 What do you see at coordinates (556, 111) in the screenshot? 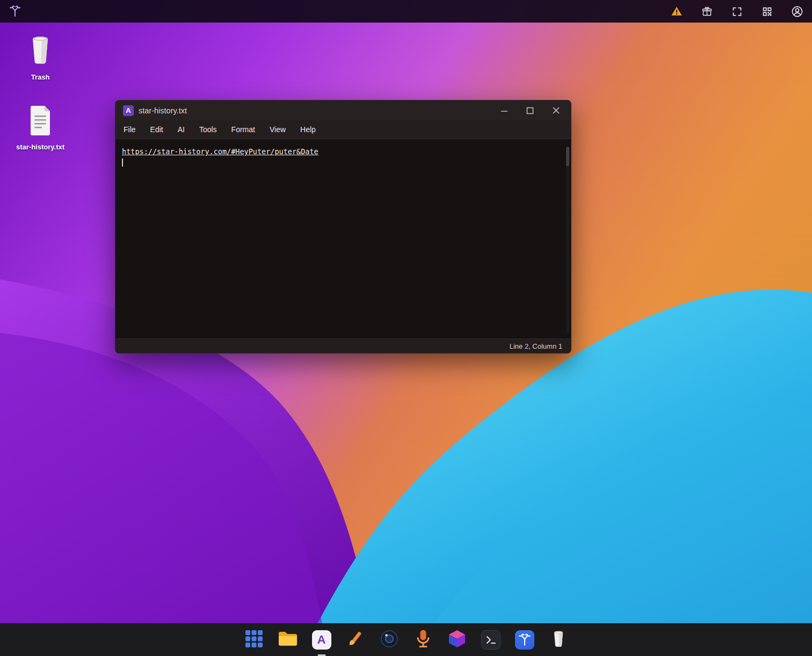
I see `close-button` at bounding box center [556, 111].